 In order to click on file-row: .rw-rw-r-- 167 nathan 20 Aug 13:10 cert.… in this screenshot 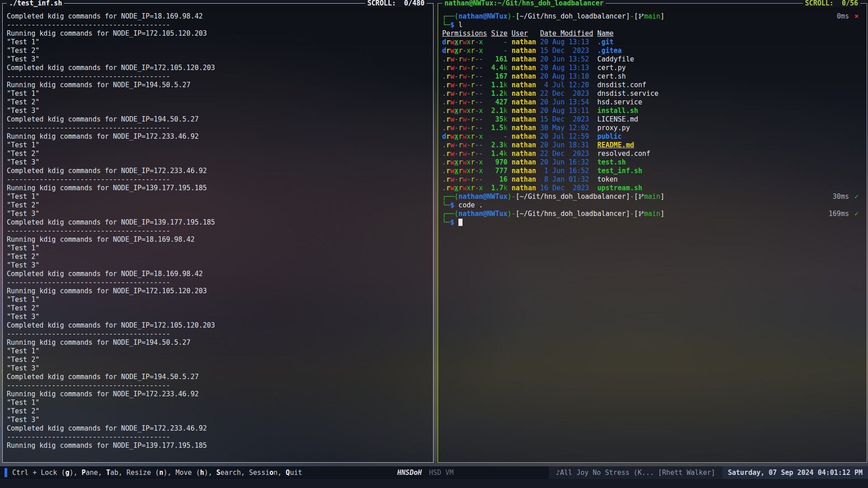, I will do `click(653, 77)`.